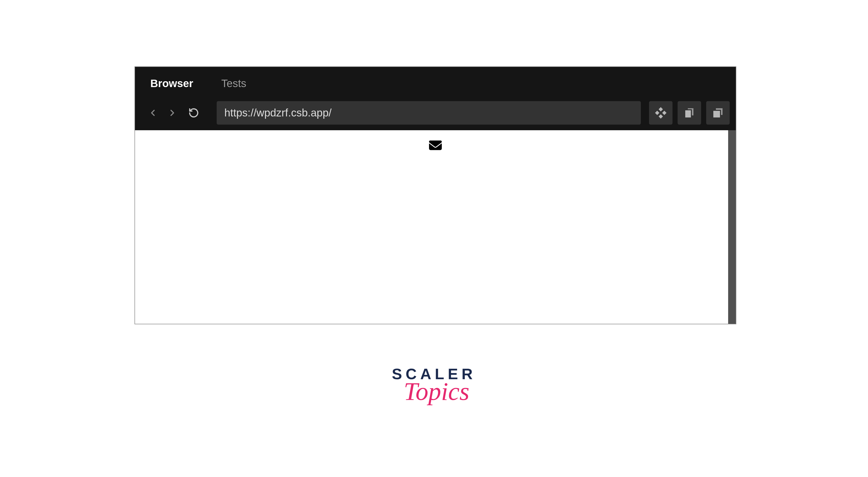 Image resolution: width=868 pixels, height=477 pixels. What do you see at coordinates (435, 98) in the screenshot?
I see `browser-chrome: Browser Tests` at bounding box center [435, 98].